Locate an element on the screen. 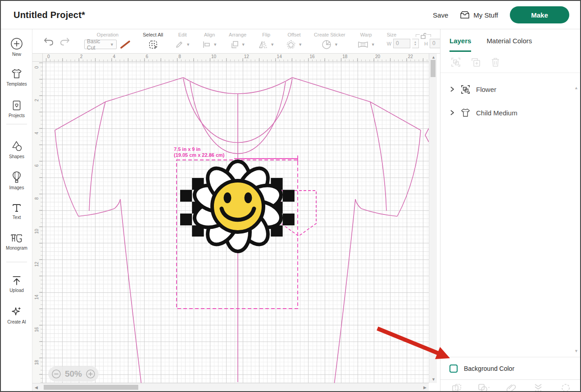  list-scroll-down-icon: ▼ is located at coordinates (576, 351).